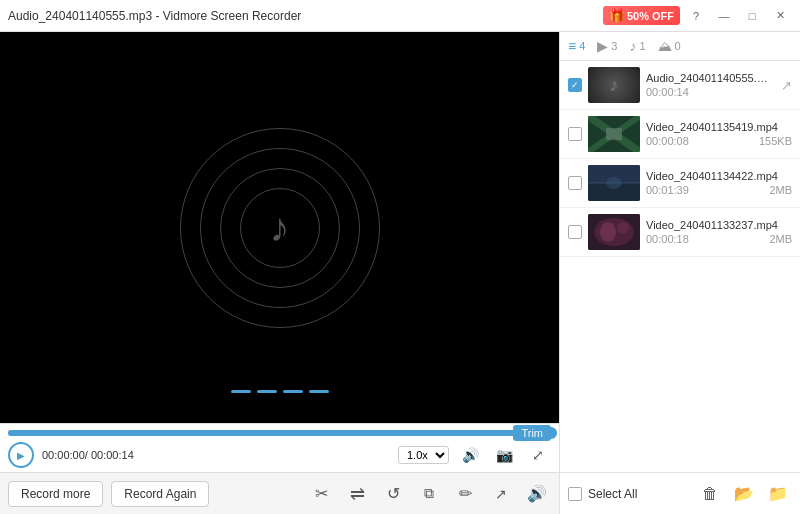 This screenshot has height=514, width=800. Describe the element at coordinates (576, 46) in the screenshot. I see `tab-list: ≡ 4` at that location.